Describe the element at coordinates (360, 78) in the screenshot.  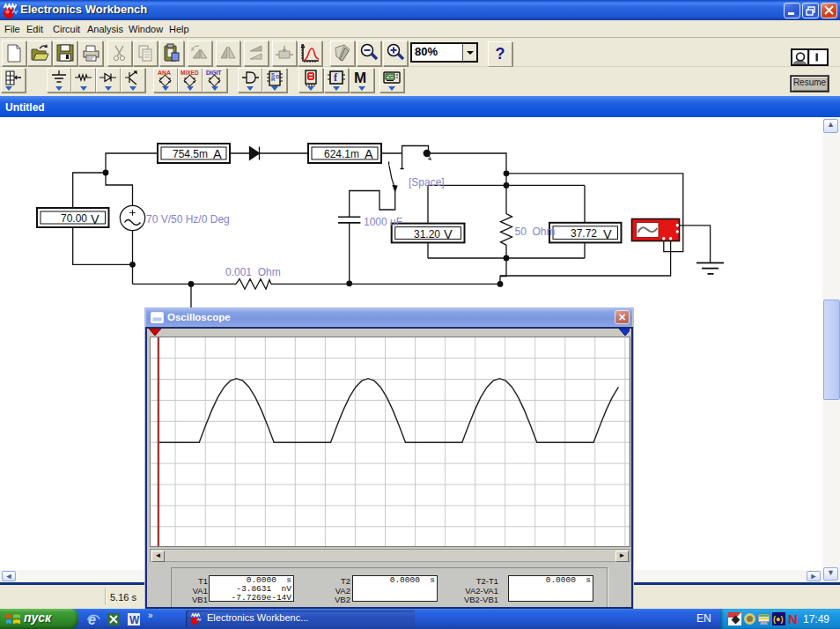
I see `svg-text: M` at that location.